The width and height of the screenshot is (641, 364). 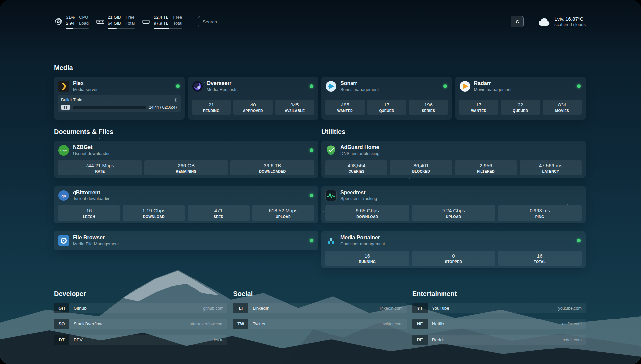 What do you see at coordinates (420, 340) in the screenshot?
I see `bookmark-abbr: RE` at bounding box center [420, 340].